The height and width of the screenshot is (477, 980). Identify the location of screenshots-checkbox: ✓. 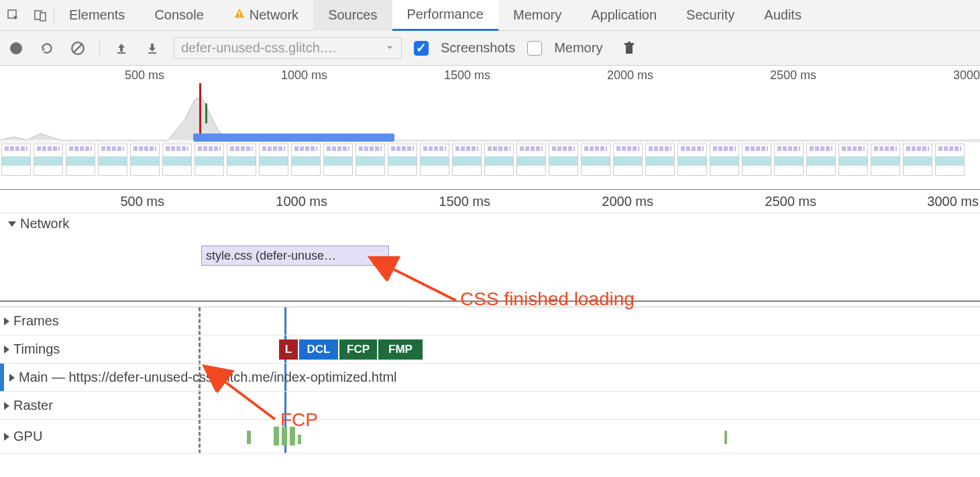
(421, 48).